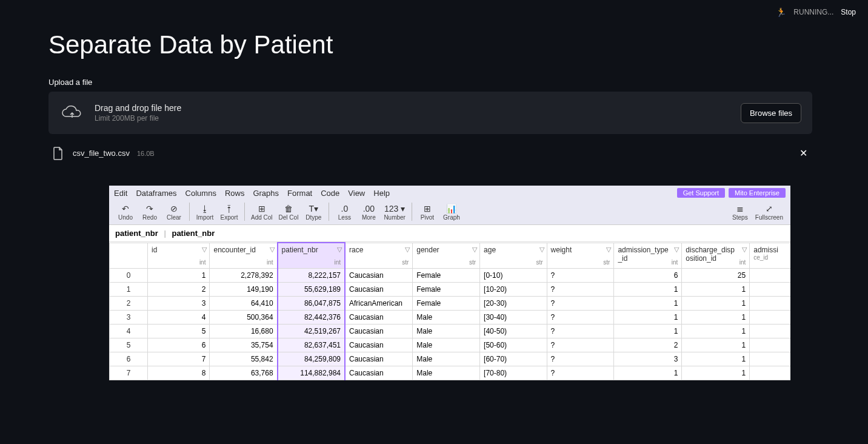 The image size is (868, 444). Describe the element at coordinates (379, 255) in the screenshot. I see `column-header-race: race▽str` at that location.